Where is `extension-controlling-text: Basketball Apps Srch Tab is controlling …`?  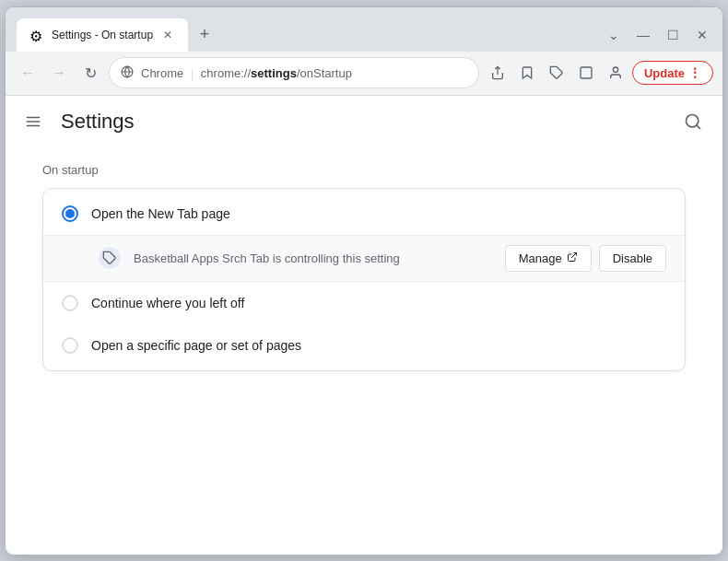 extension-controlling-text: Basketball Apps Srch Tab is controlling … is located at coordinates (313, 258).